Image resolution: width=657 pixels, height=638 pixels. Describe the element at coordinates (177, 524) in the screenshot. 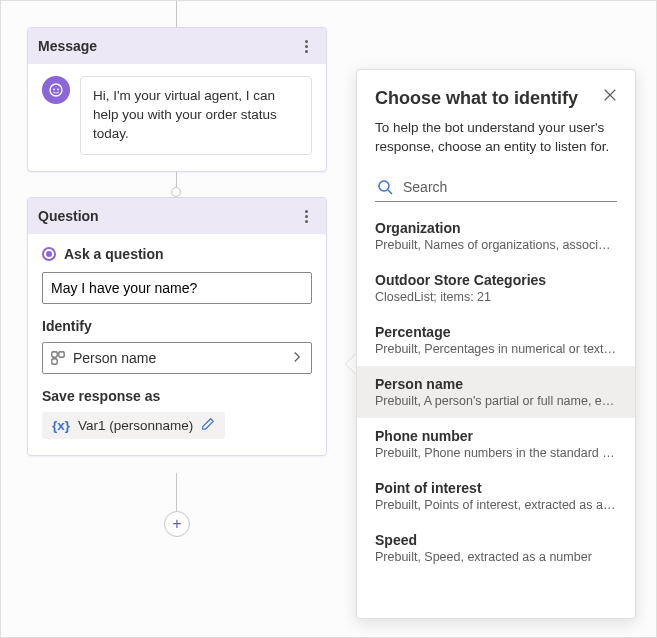

I see `add-node-button: +` at that location.